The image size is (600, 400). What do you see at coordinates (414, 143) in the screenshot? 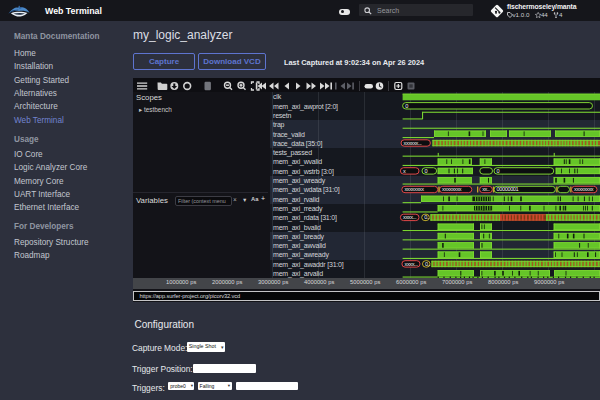
I see `svg-text: xxxxxx...` at bounding box center [414, 143].